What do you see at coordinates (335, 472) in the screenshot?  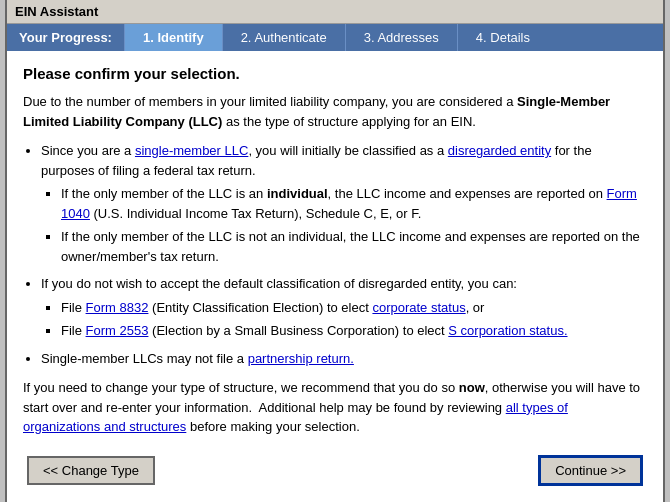 I see `button-row: << Change Type Continue >>` at bounding box center [335, 472].